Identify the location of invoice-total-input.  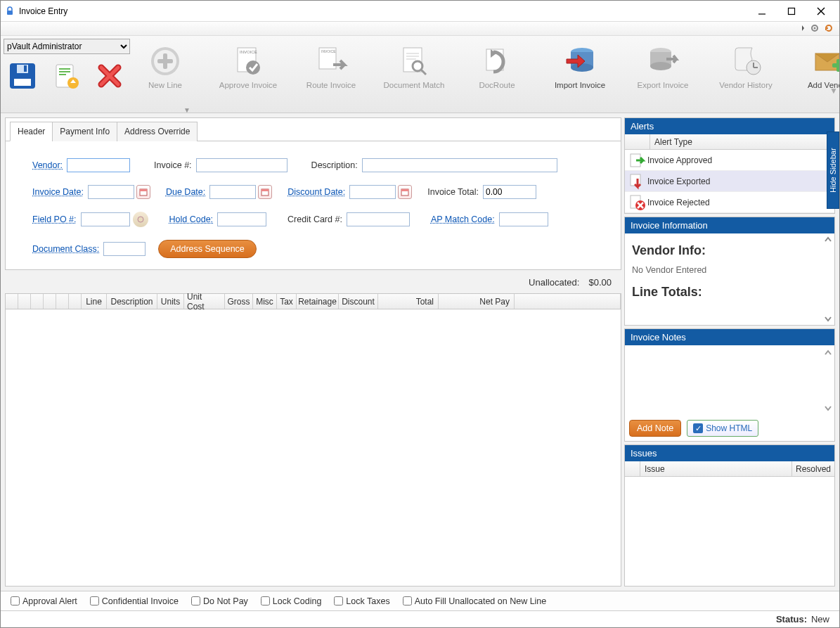
(510, 192).